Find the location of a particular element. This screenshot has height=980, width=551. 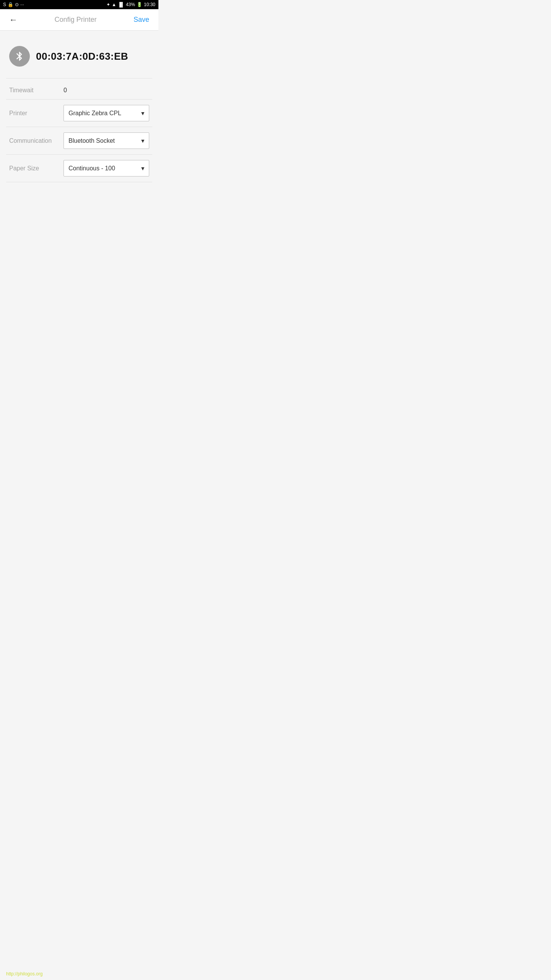

printer-dropdown: Graphic Zebra CPL Zebra ZPL Epson is located at coordinates (106, 113).